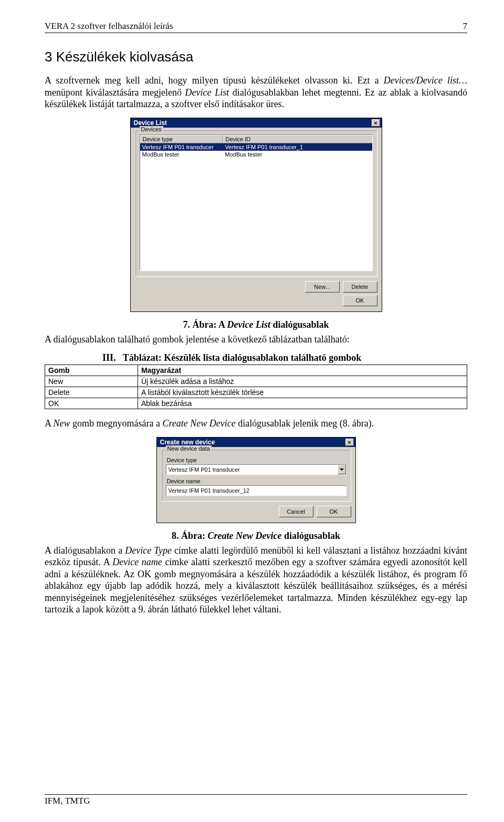 This screenshot has width=504, height=822. I want to click on new-button: New..., so click(322, 287).